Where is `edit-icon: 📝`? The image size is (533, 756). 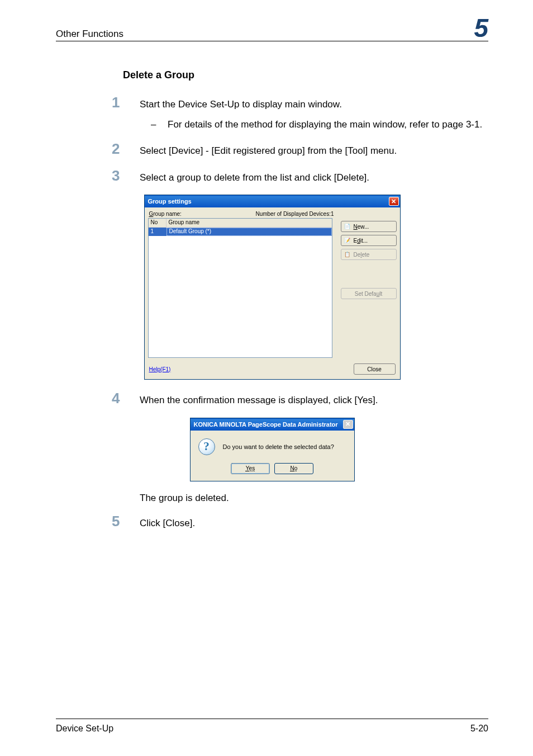 edit-icon: 📝 is located at coordinates (348, 240).